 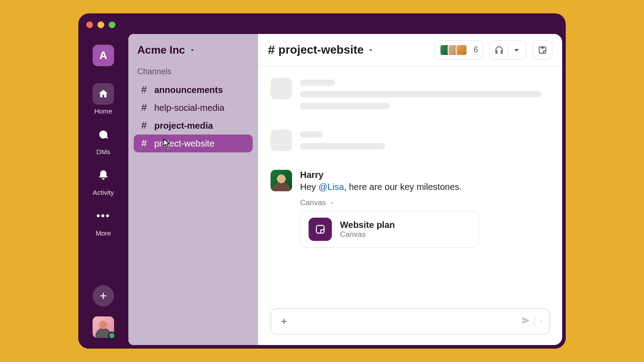 I want to click on window-maximize-button, so click(x=112, y=25).